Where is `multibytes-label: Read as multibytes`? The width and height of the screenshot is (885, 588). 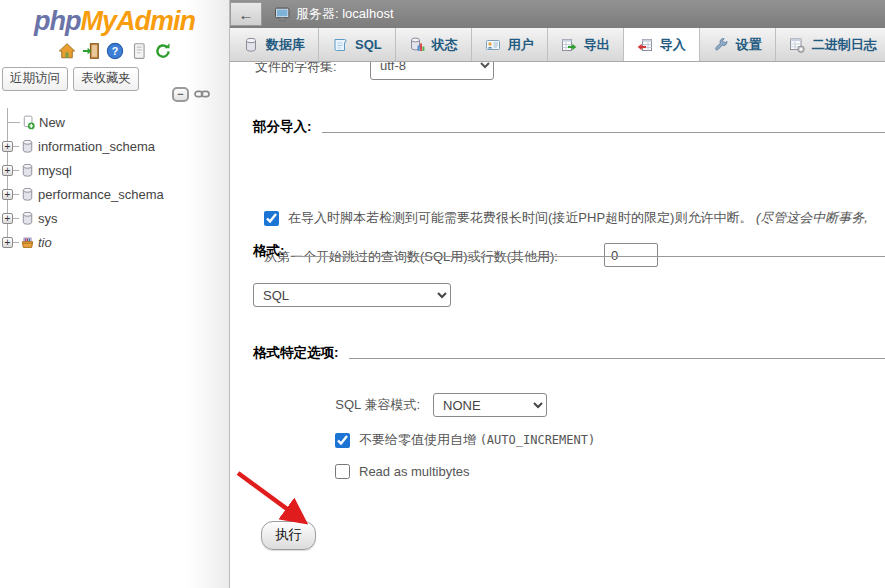
multibytes-label: Read as multibytes is located at coordinates (414, 472).